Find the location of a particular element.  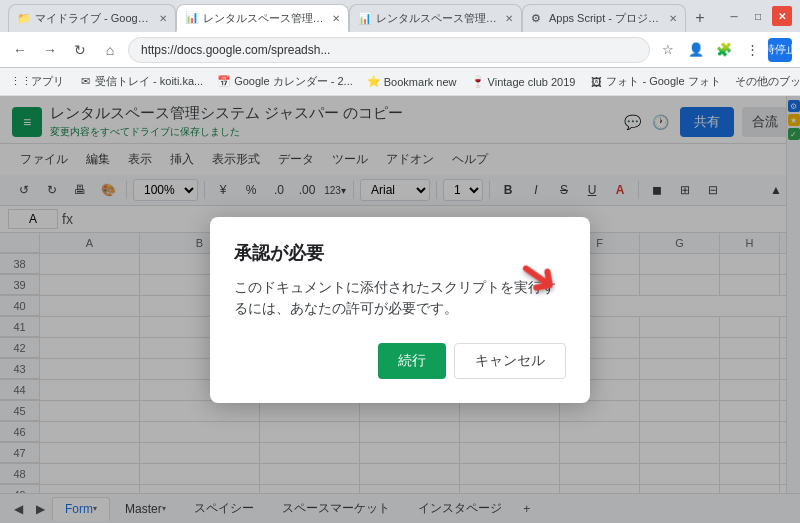

extension-icon: 🧩 is located at coordinates (724, 50).